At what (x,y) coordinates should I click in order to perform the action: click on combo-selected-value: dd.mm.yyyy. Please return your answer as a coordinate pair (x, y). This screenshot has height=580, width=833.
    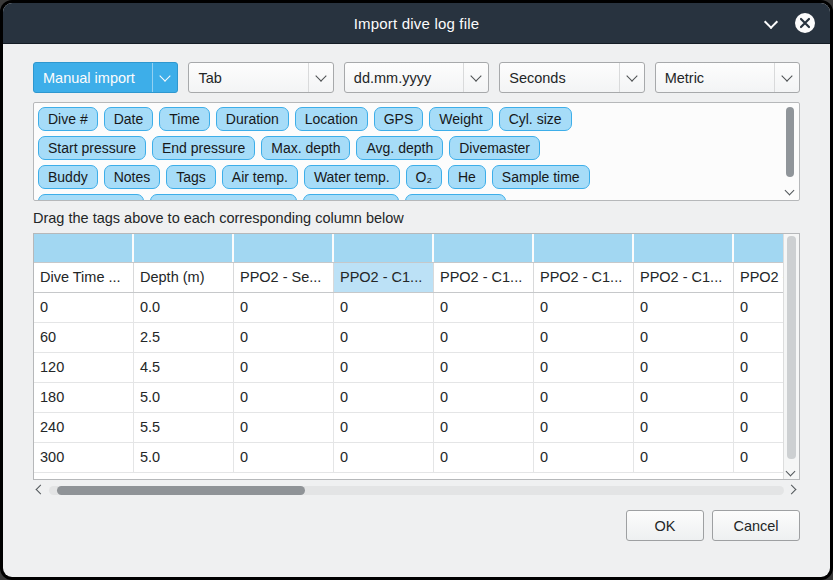
    Looking at the image, I should click on (404, 78).